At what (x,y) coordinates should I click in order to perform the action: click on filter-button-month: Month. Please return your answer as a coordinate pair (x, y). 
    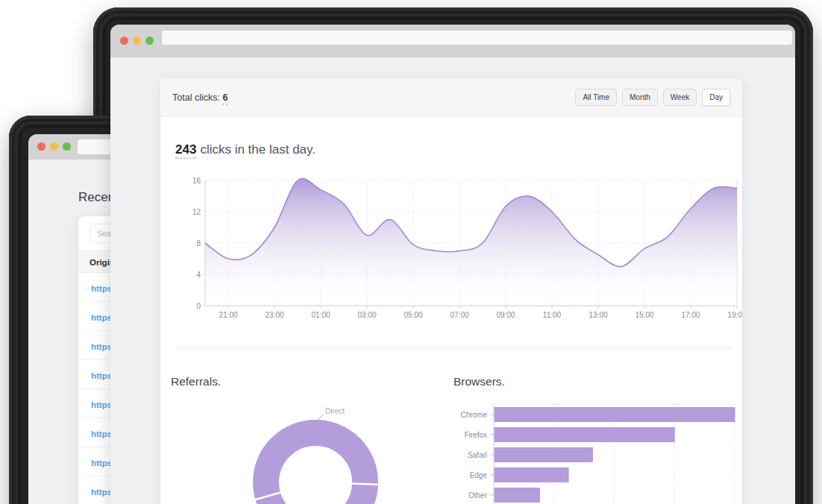
    Looking at the image, I should click on (640, 97).